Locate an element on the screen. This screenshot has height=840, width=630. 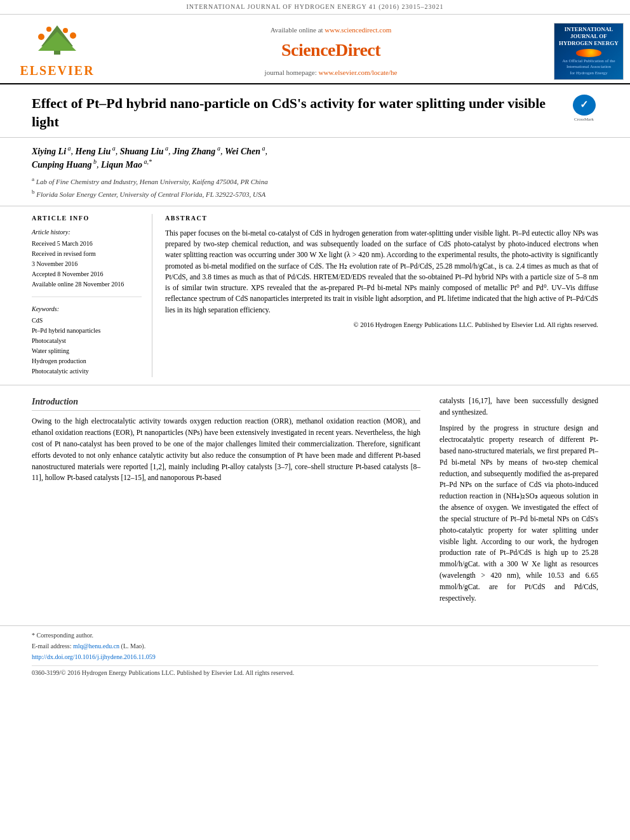
keyword-6: Photocatalytic activity is located at coordinates (86, 371).